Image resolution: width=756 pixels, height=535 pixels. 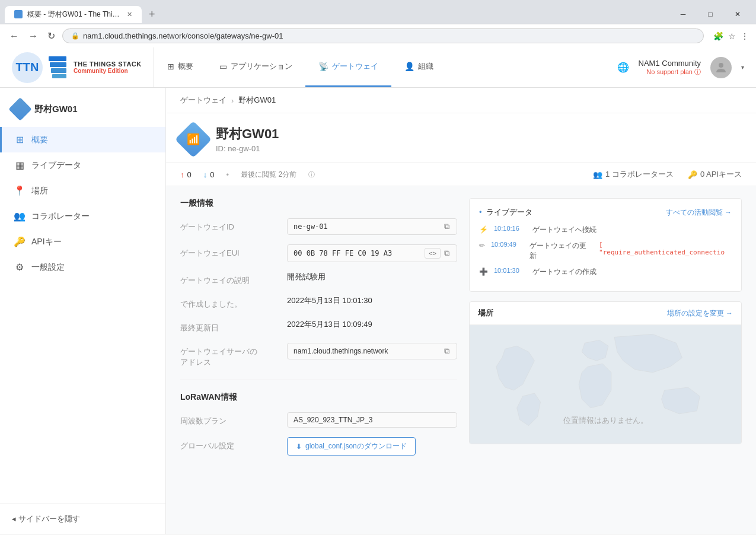 I want to click on last-seen-info-icon: ⓘ, so click(x=312, y=174).